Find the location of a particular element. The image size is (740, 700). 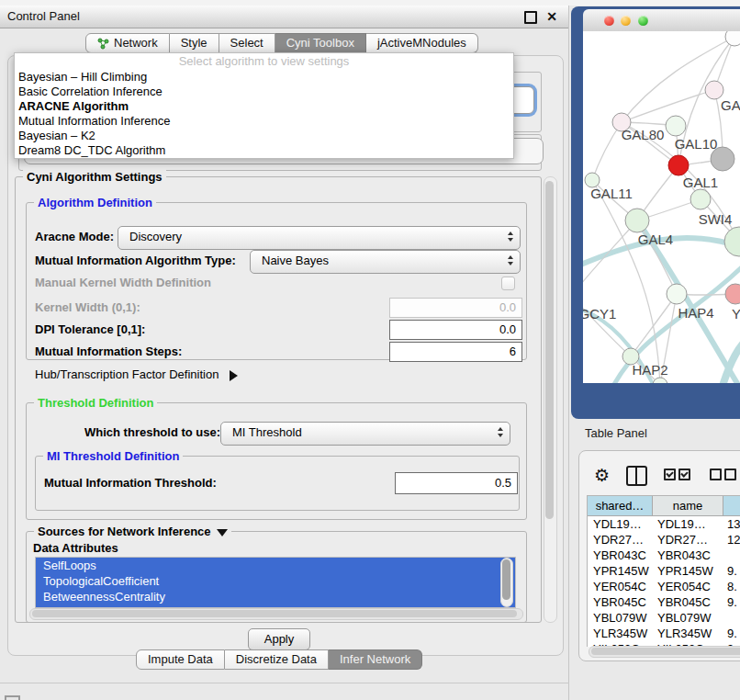

algorithm-prompt: Select algorithm to view settings is located at coordinates (264, 62).